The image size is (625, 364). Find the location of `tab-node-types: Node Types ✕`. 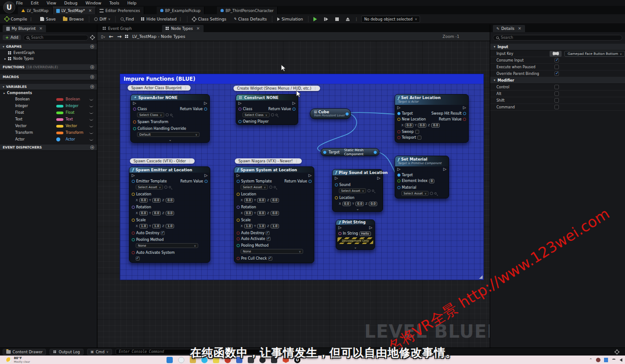

tab-node-types: Node Types ✕ is located at coordinates (183, 29).